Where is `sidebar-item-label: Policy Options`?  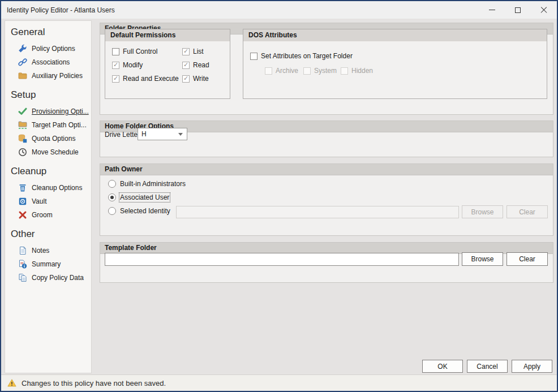 sidebar-item-label: Policy Options is located at coordinates (53, 49).